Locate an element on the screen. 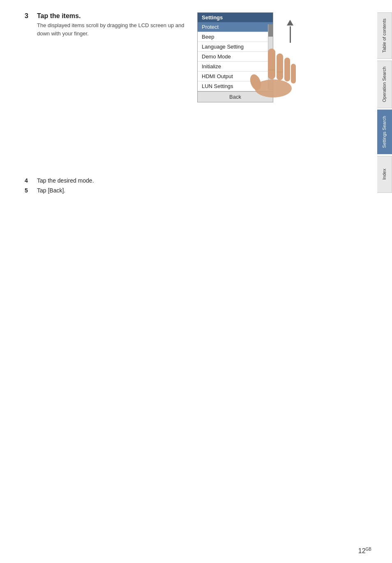  hand-illustration is located at coordinates (273, 70).